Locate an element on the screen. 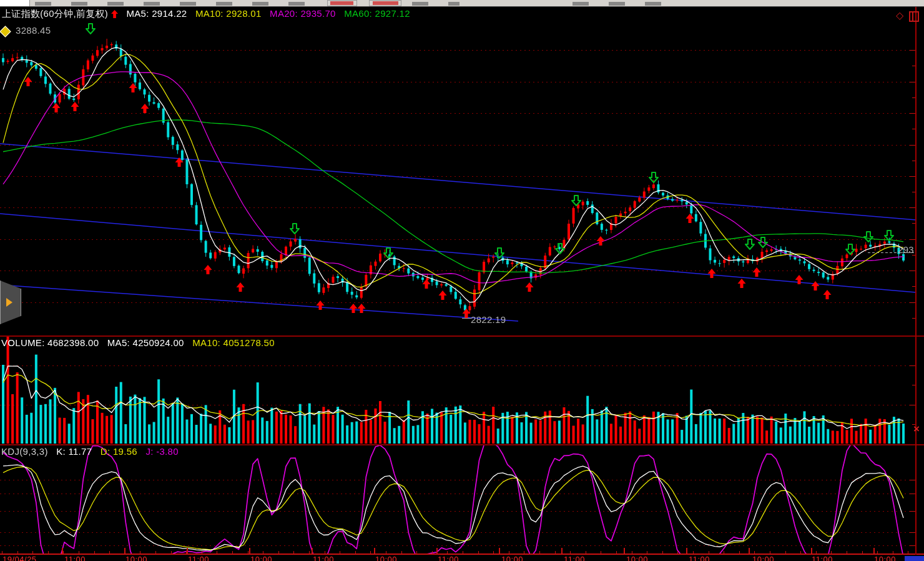  ma20-readout: MA20: 2935.70 is located at coordinates (303, 14).